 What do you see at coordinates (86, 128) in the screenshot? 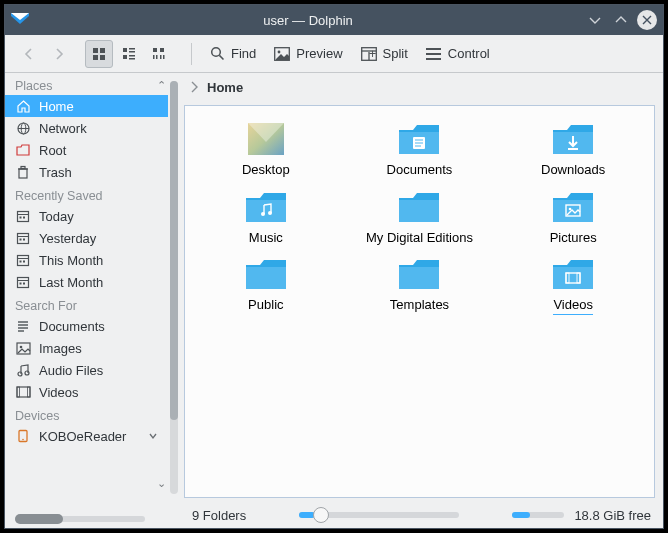
I see `sidebar-item-network: Network` at bounding box center [86, 128].